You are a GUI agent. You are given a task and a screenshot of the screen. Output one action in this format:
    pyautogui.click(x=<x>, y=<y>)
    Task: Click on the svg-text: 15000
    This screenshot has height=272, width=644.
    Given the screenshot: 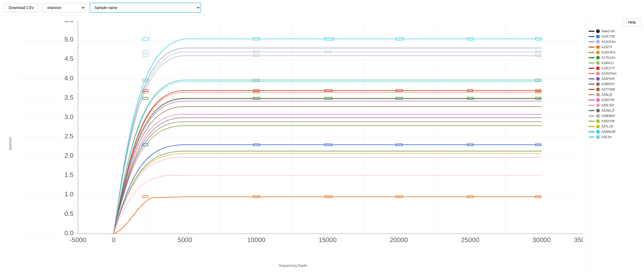 What is the action you would take?
    pyautogui.click(x=328, y=240)
    